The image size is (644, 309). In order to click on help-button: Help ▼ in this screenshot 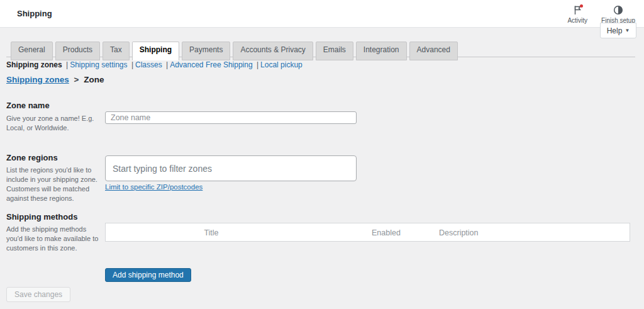, I will do `click(618, 30)`.